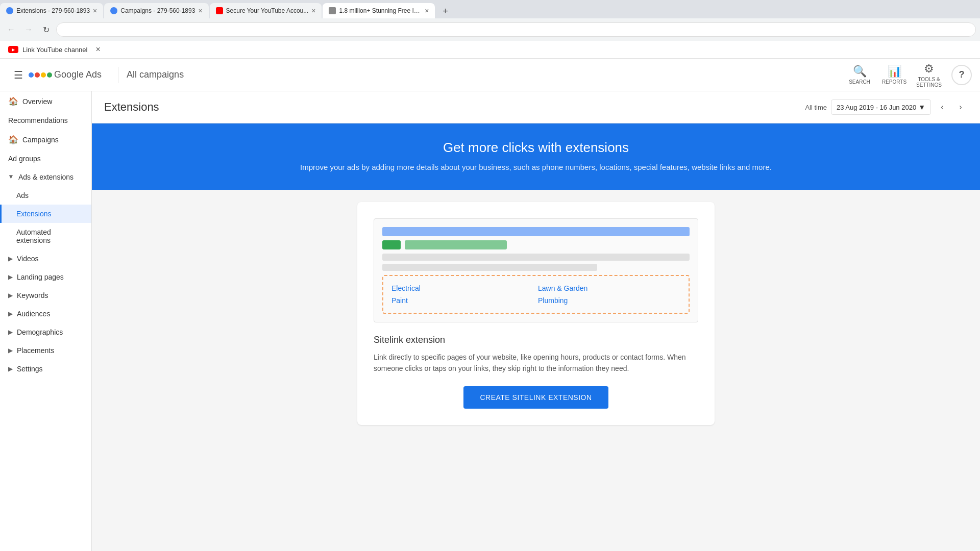 This screenshot has width=980, height=551. I want to click on sidebar-section-label-ads-extensions: Ads & extensions, so click(46, 177).